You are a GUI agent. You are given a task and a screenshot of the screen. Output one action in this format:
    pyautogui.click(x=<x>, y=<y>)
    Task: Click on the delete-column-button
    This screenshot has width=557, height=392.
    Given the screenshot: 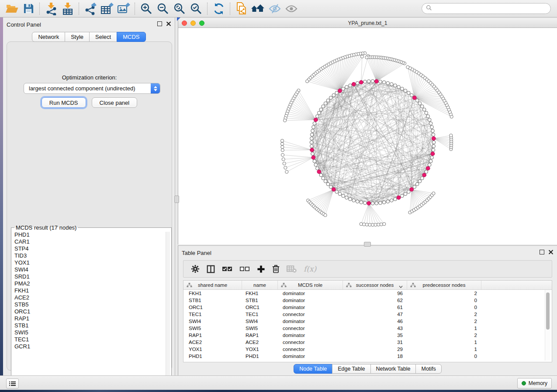 What is the action you would take?
    pyautogui.click(x=276, y=269)
    